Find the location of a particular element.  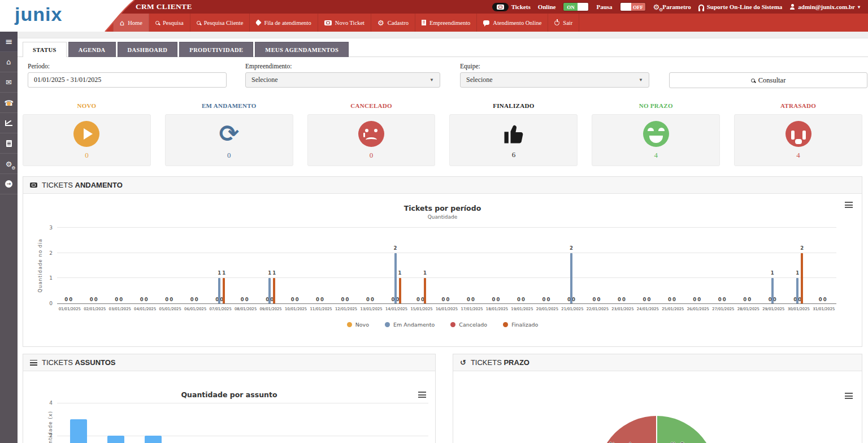

card-no-prazo: 4 is located at coordinates (656, 140).